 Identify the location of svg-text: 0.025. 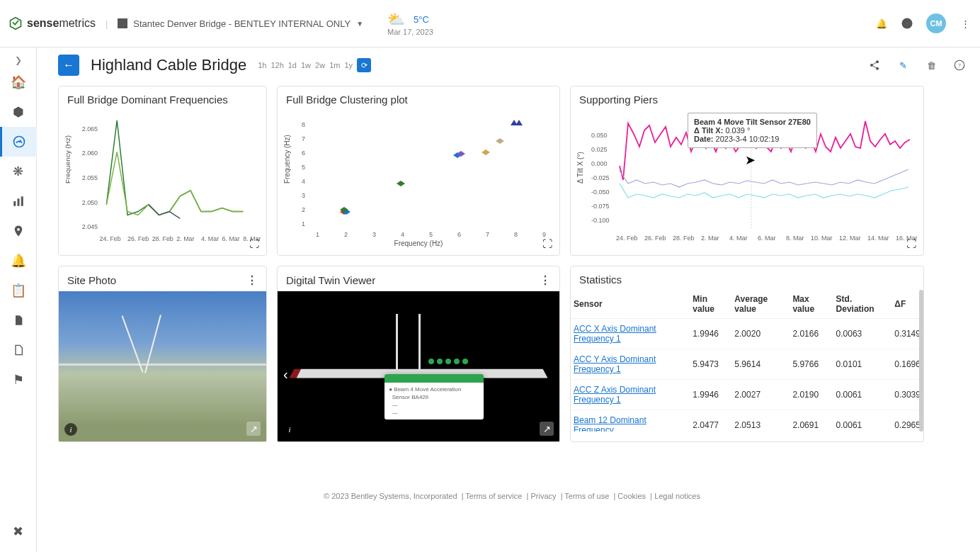
(599, 150).